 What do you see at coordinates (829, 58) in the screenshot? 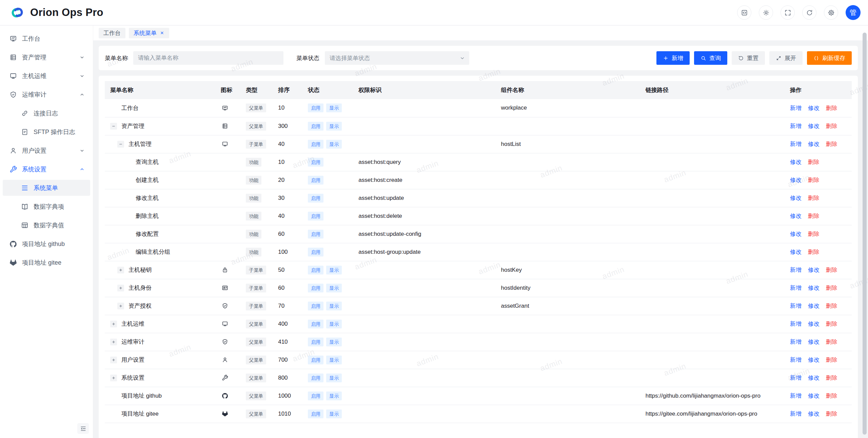
I see `refresh-cache-button: 刷新缓存` at bounding box center [829, 58].